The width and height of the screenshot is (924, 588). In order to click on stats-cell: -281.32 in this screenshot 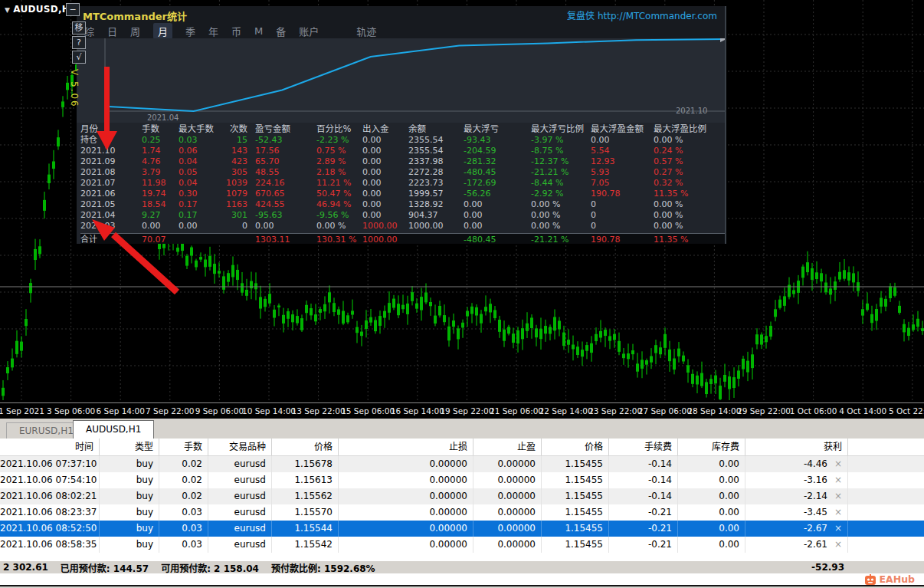, I will do `click(497, 162)`.